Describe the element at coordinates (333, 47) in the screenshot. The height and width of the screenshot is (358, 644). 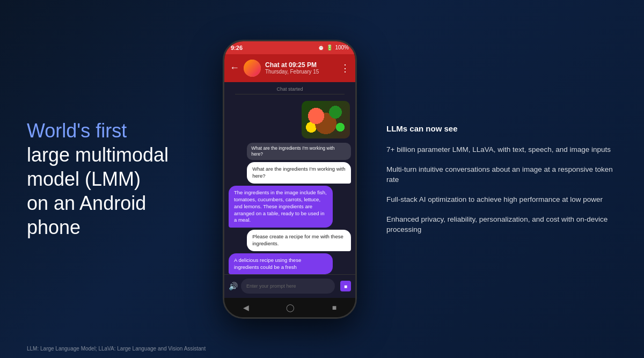
I see `status-icons: ⏰ 🔋 100%` at that location.